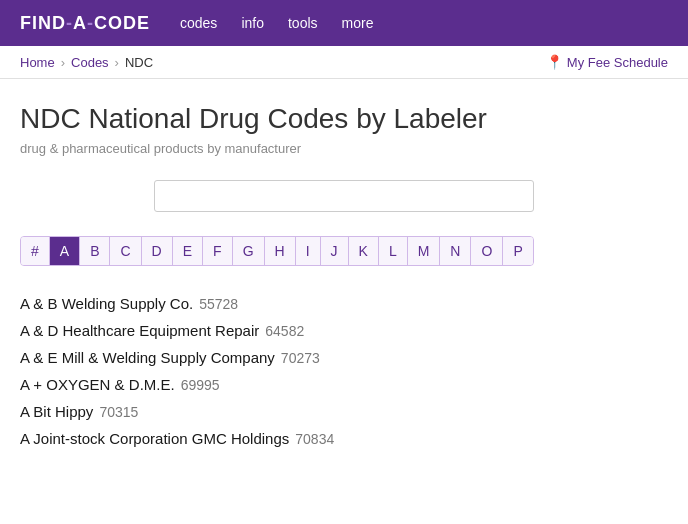 This screenshot has height=524, width=688. I want to click on alpha-nav-f: F, so click(218, 251).